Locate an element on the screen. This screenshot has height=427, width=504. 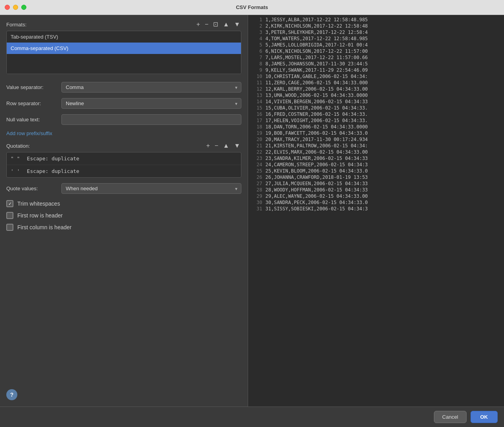
line-number: 19 is located at coordinates (257, 133).